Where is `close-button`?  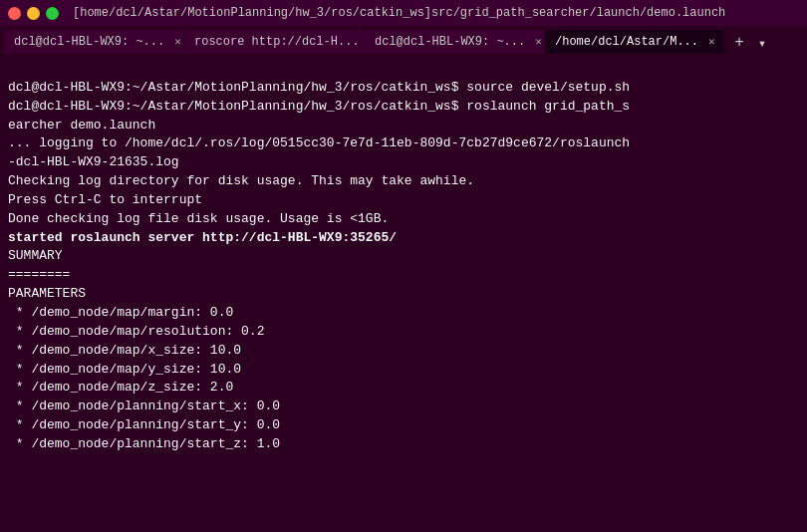
close-button is located at coordinates (14, 14).